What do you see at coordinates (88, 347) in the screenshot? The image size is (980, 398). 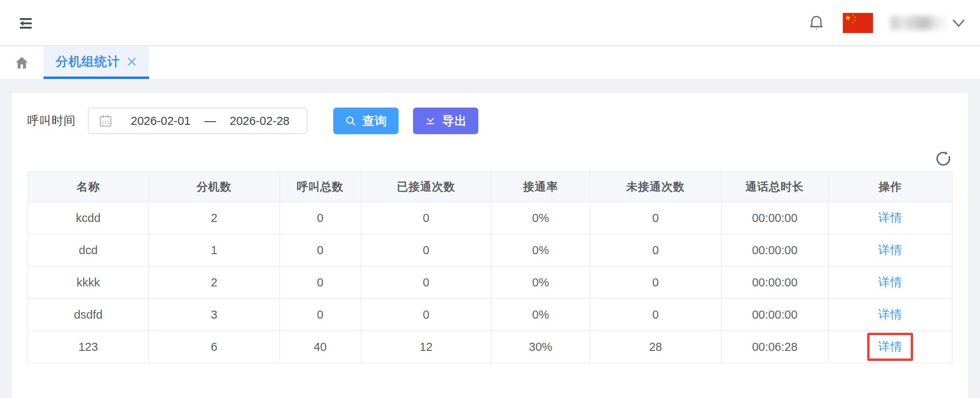 I see `cell-name: 123` at bounding box center [88, 347].